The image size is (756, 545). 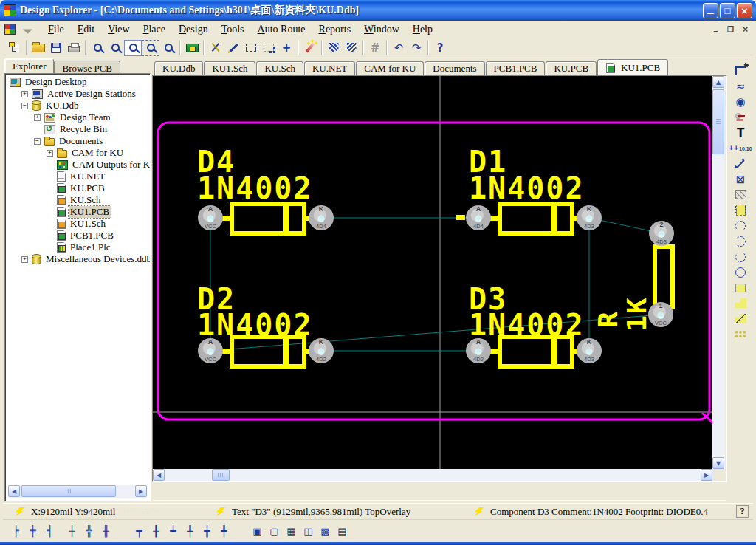 What do you see at coordinates (637, 313) in the screenshot?
I see `silkscreen-value-R: 1K` at bounding box center [637, 313].